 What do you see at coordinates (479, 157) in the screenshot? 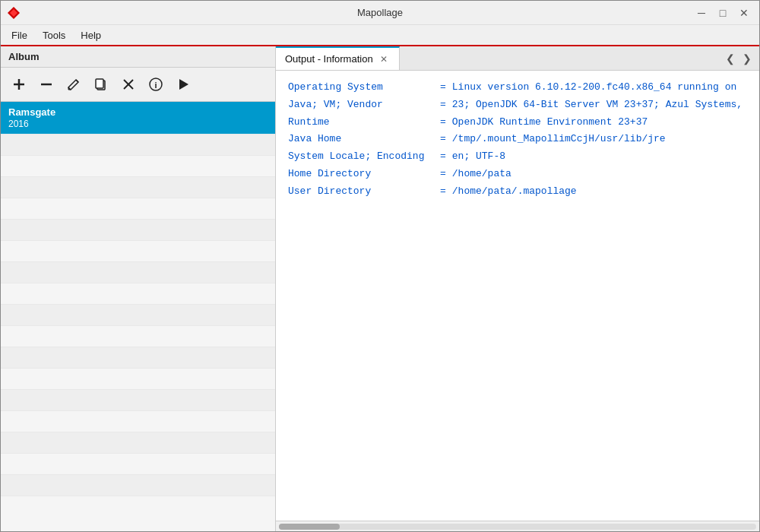
I see `info-value: en; UTF-8` at bounding box center [479, 157].